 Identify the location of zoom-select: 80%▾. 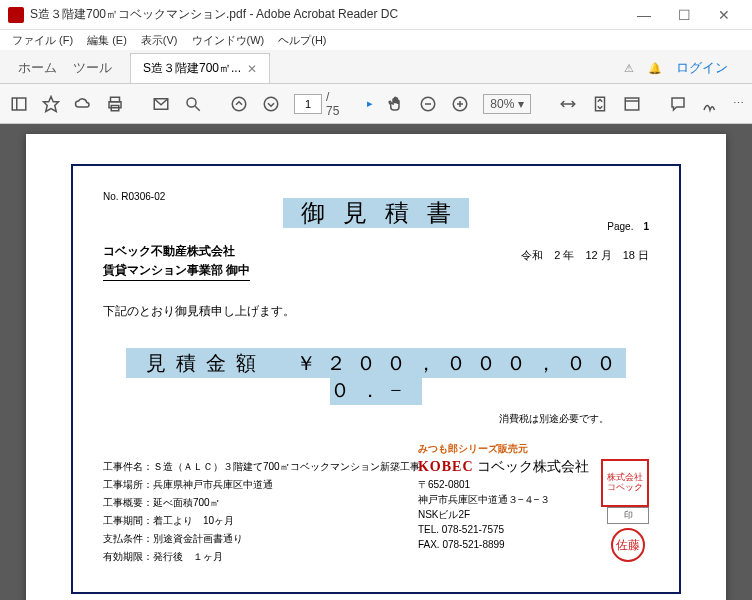
(507, 104).